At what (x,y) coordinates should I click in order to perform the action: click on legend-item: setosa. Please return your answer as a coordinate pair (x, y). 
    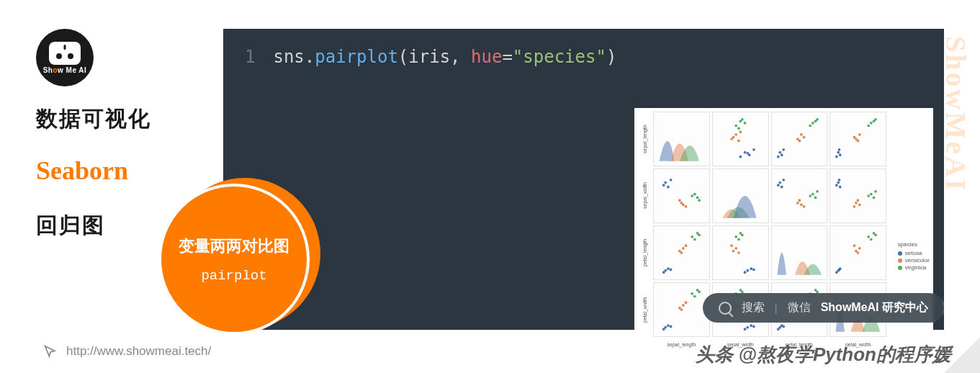
    Looking at the image, I should click on (914, 253).